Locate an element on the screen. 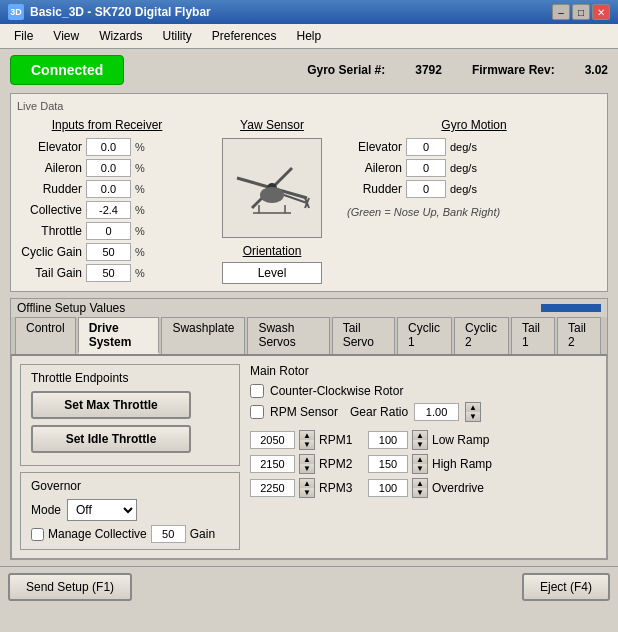  aileron-label: Aileron is located at coordinates (50, 168).